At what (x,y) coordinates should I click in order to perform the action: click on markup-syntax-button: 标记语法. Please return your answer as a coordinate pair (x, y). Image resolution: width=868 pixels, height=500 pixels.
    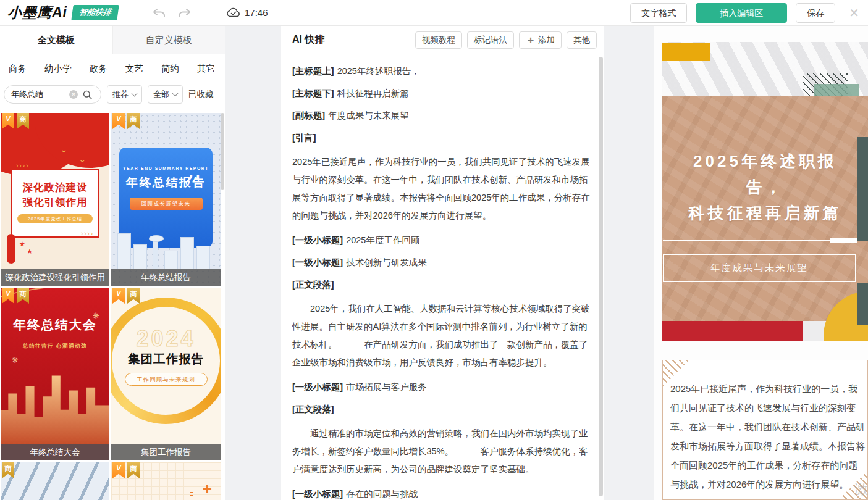
    Looking at the image, I should click on (491, 40).